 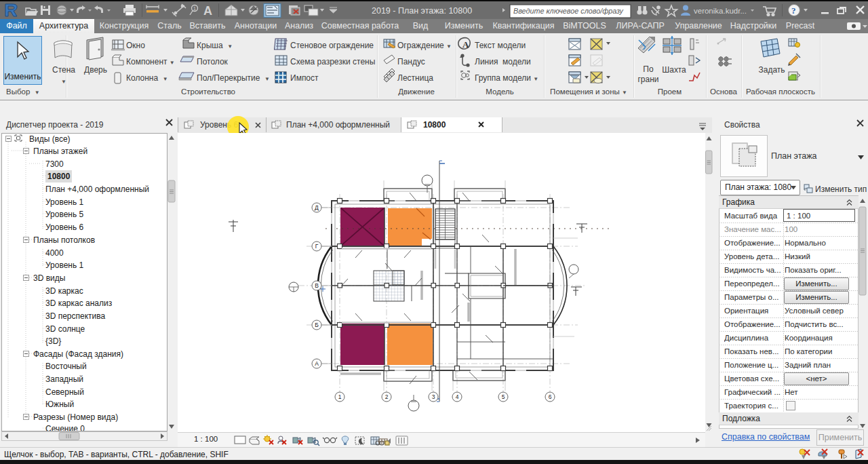 I want to click on svg-text: 3, so click(x=434, y=397).